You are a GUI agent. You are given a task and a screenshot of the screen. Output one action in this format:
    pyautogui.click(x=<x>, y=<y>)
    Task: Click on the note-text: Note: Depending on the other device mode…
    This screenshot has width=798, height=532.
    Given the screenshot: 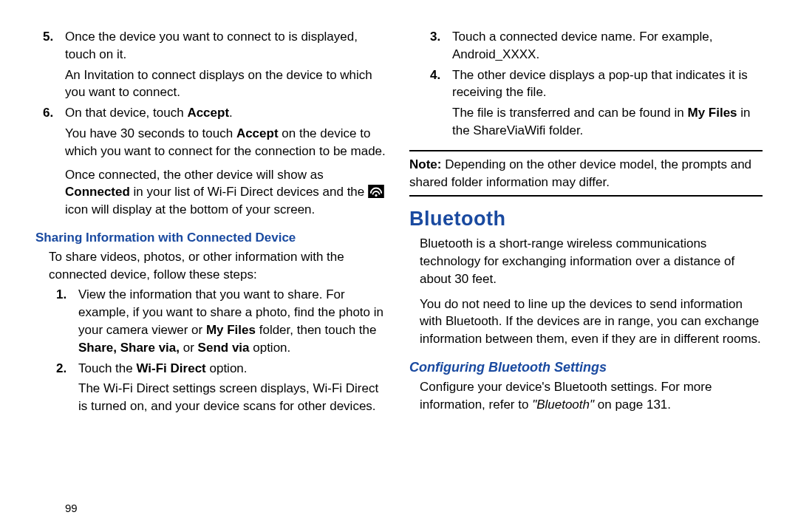 What is the action you would take?
    pyautogui.click(x=586, y=174)
    